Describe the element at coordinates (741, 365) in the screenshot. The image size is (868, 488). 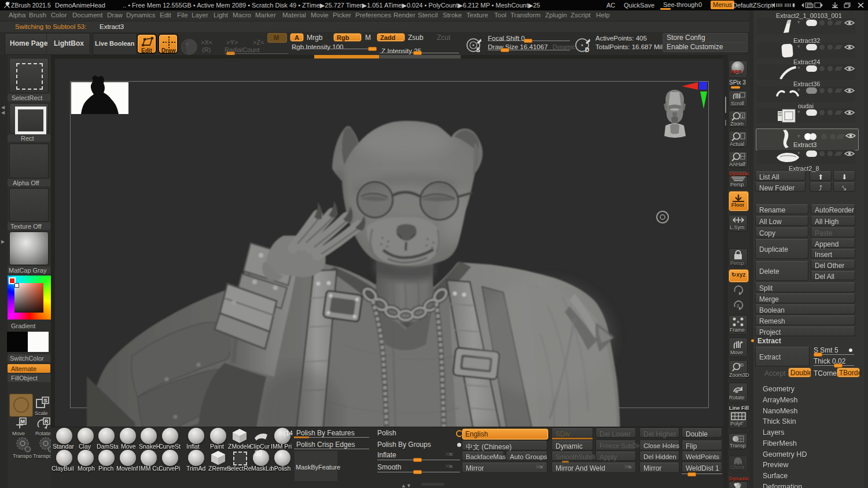
I see `svg-text: 3D` at that location.